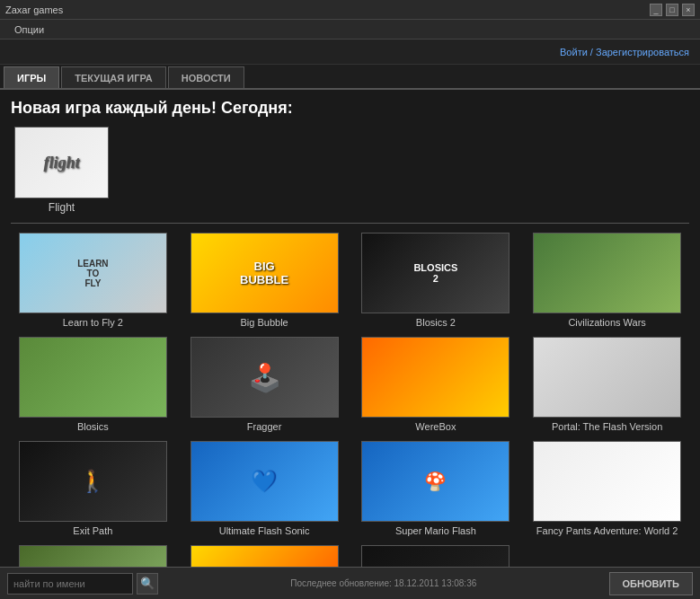 The width and height of the screenshot is (700, 599). Describe the element at coordinates (383, 584) in the screenshot. I see `last-update-text: Последнее обновление: 18.12.2011 13:08:3…` at that location.